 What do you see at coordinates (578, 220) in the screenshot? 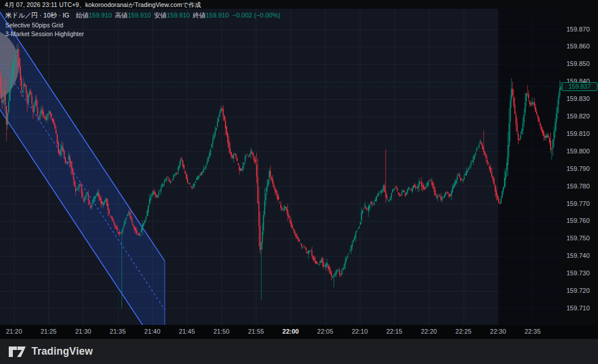
I see `price-axis-label: 159.760` at bounding box center [578, 220].